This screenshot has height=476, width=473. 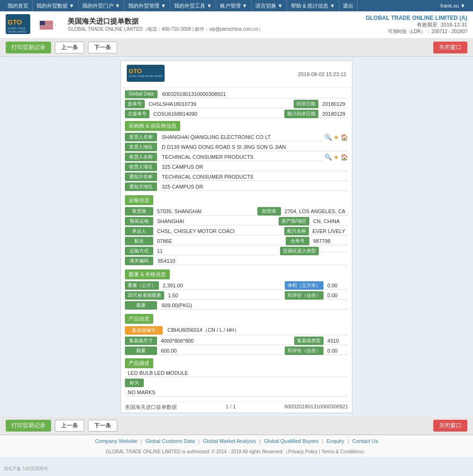 What do you see at coordinates (344, 157) in the screenshot?
I see `consignee-home-icon: 🏠` at bounding box center [344, 157].